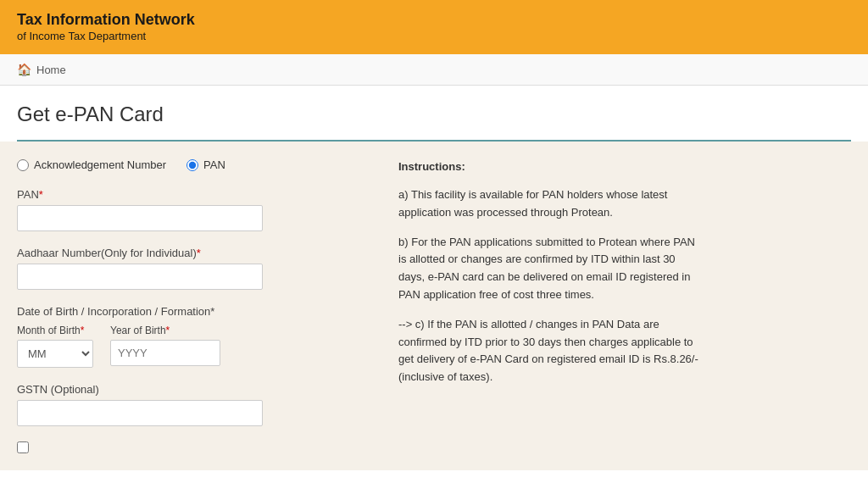 This screenshot has width=868, height=483. I want to click on pan-label: PAN*, so click(195, 195).